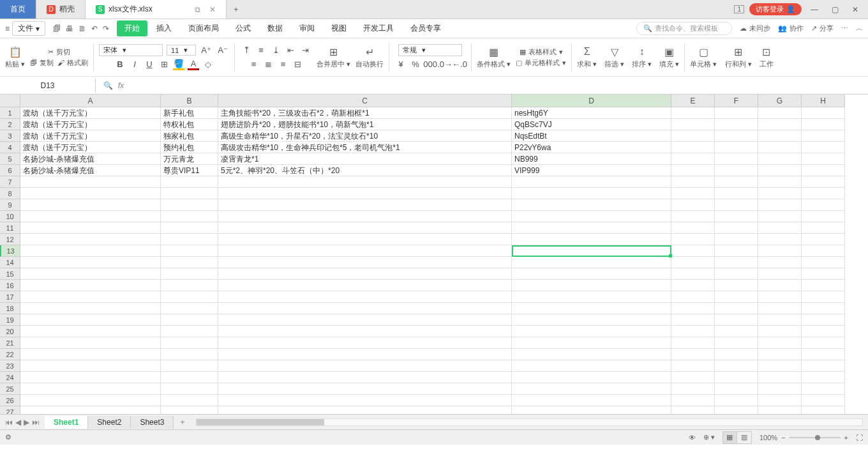 The height and width of the screenshot is (467, 868). I want to click on italic-button: I, so click(135, 65).